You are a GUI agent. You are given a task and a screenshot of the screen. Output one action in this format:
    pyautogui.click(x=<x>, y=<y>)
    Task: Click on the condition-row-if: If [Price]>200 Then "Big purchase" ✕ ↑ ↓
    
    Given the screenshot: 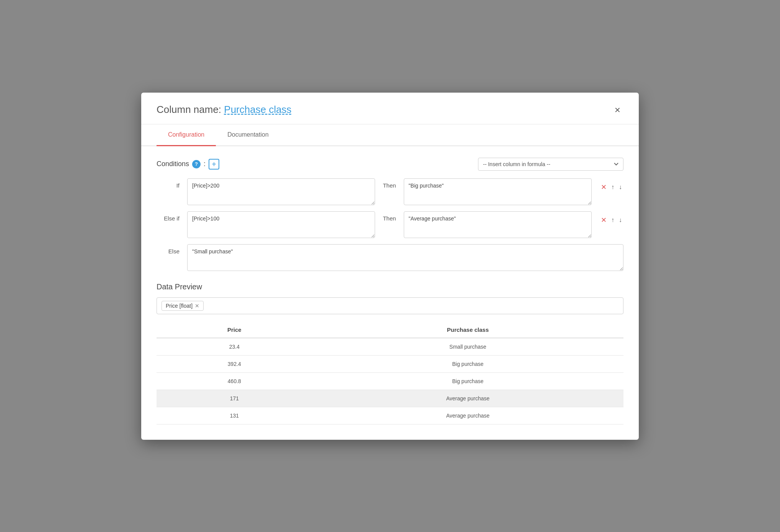 What is the action you would take?
    pyautogui.click(x=390, y=192)
    